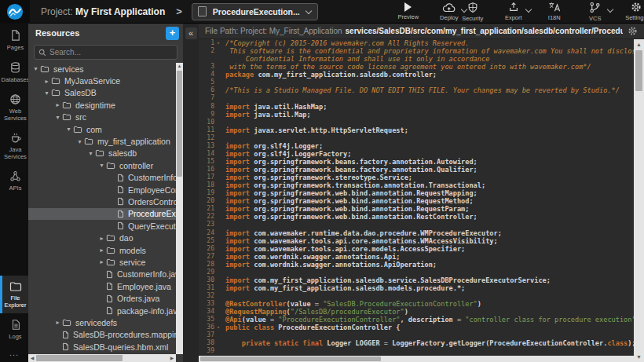 Image resolution: width=644 pixels, height=362 pixels. I want to click on wavemaker-logo, so click(15, 12).